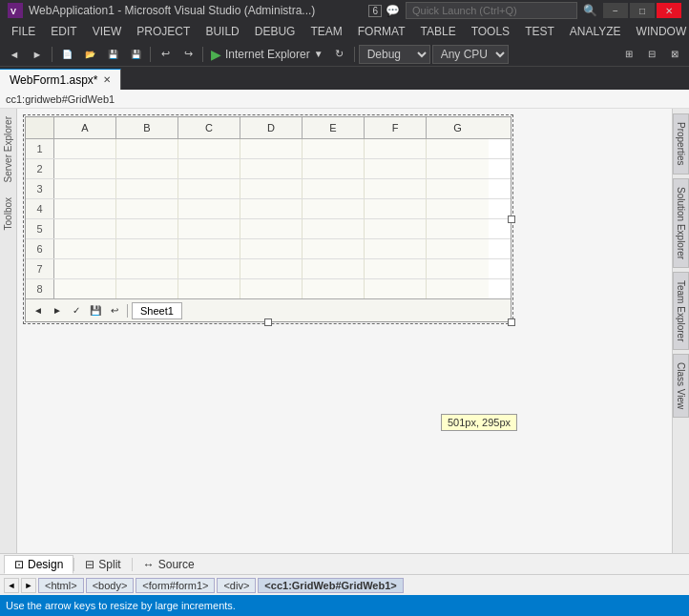 The image size is (689, 616). Describe the element at coordinates (395, 128) in the screenshot. I see `col-header-f: F` at that location.